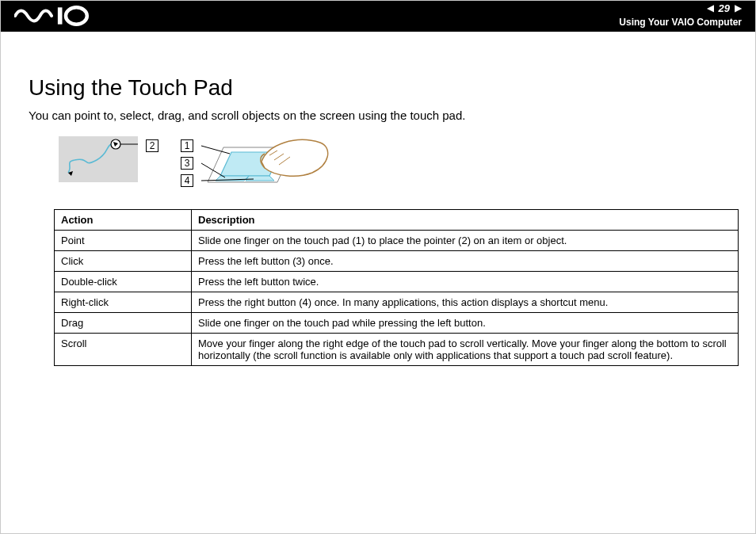 This screenshot has height=534, width=756. What do you see at coordinates (396, 303) in the screenshot?
I see `table-row: Right-click Press the right button (4) o…` at bounding box center [396, 303].